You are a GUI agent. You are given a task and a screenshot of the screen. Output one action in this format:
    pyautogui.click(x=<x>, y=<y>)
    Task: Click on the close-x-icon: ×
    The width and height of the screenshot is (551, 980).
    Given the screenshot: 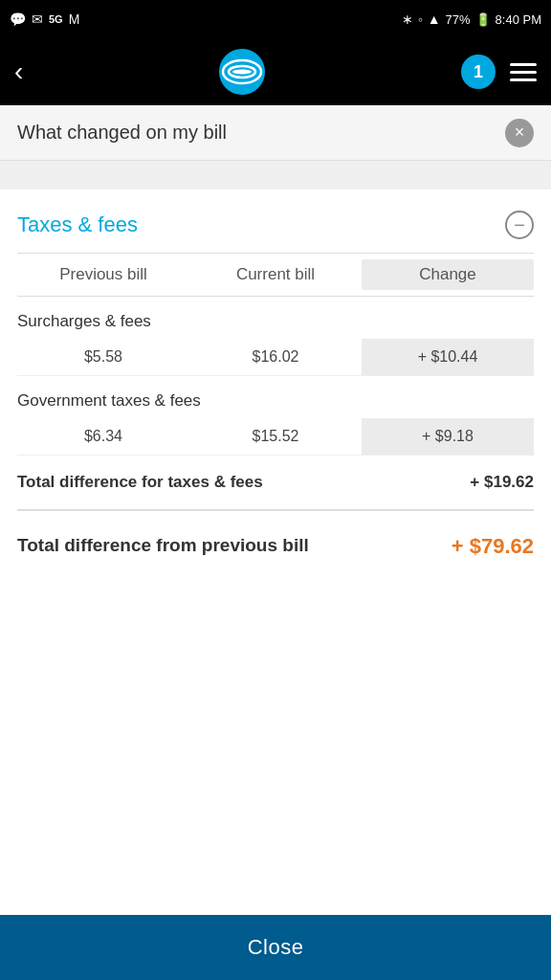 What is the action you would take?
    pyautogui.click(x=520, y=132)
    